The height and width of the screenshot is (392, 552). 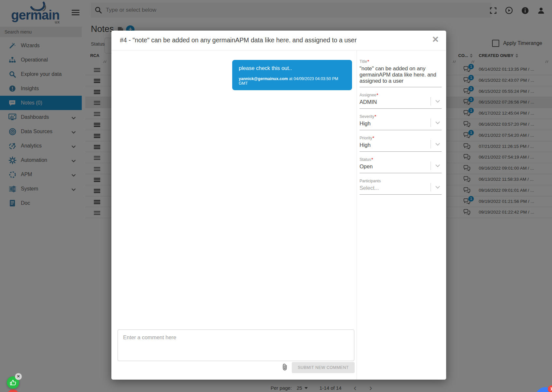 I want to click on field-severity: Severity* High, so click(x=401, y=122).